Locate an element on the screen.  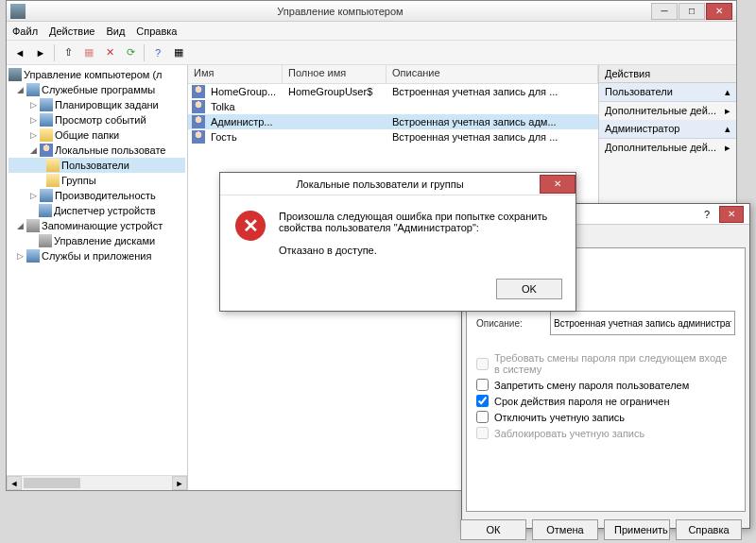
menu-action: Действие is located at coordinates (72, 31).